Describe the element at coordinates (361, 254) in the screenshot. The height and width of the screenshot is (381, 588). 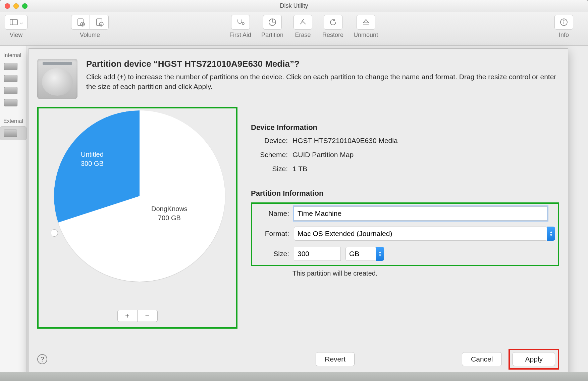
I see `partition-size-unit-select: GB` at that location.